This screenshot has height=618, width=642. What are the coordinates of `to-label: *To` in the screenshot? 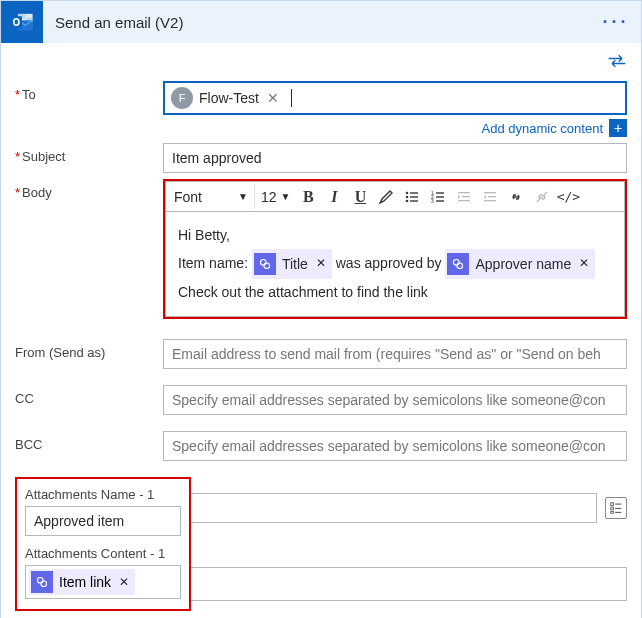 It's located at (89, 92).